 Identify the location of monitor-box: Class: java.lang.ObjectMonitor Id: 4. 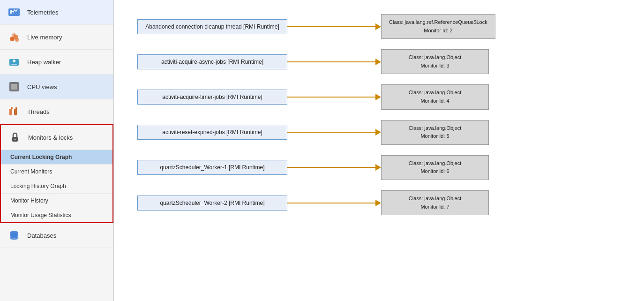
(435, 97).